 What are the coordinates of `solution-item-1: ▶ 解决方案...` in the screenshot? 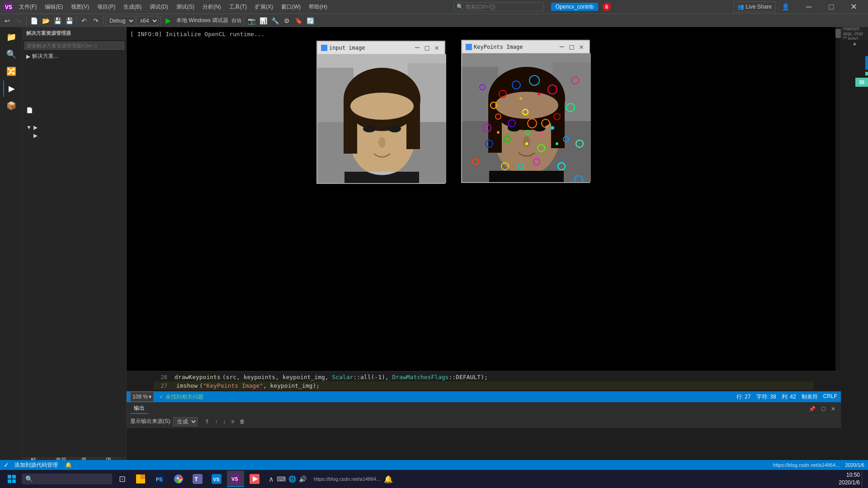 It's located at (74, 56).